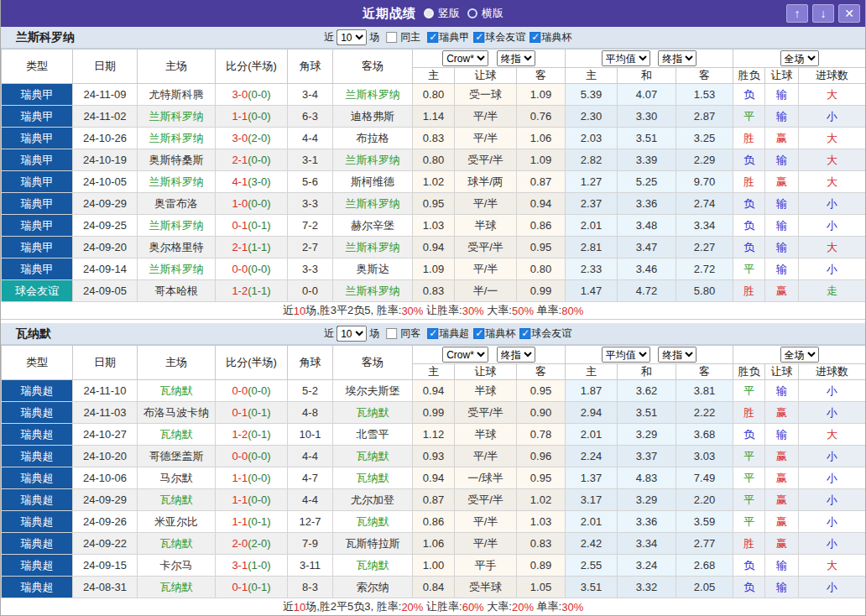  What do you see at coordinates (373, 500) in the screenshot?
I see `away-team-cell: 尤尔加登` at bounding box center [373, 500].